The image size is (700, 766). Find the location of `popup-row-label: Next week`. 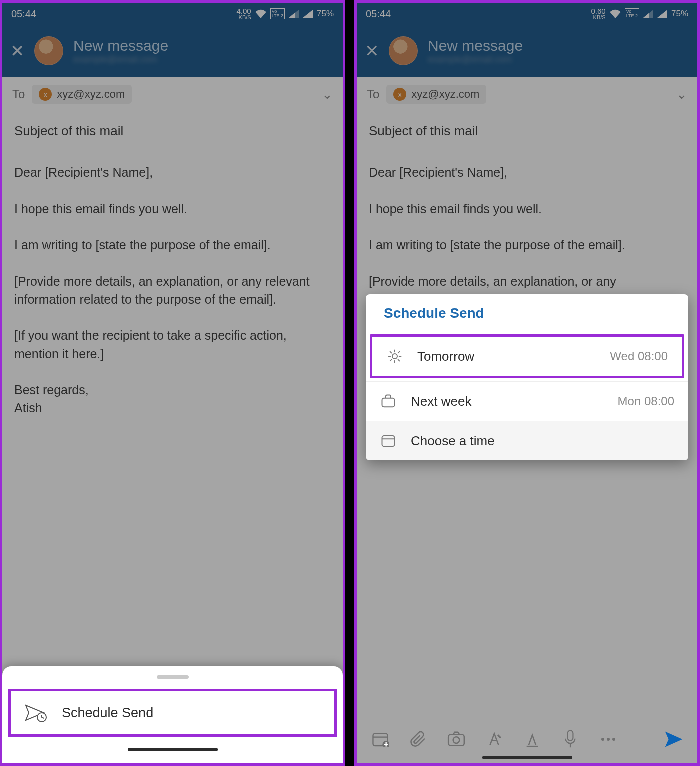

popup-row-label: Next week is located at coordinates (508, 401).